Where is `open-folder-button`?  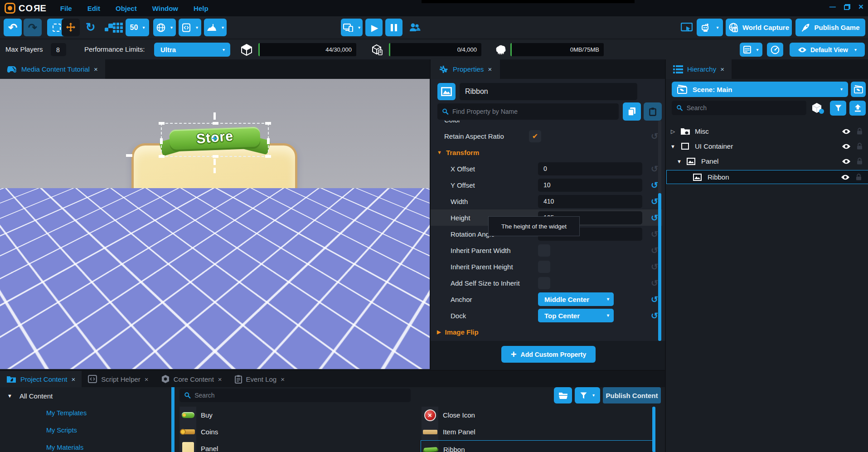
open-folder-button is located at coordinates (563, 395).